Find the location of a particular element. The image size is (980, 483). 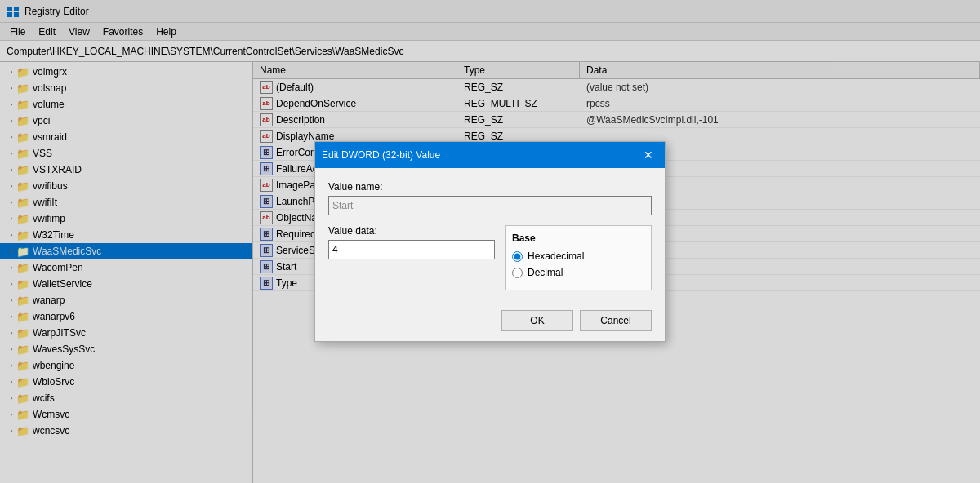

hexadecimal-radio-label: Hexadecimal is located at coordinates (578, 256).